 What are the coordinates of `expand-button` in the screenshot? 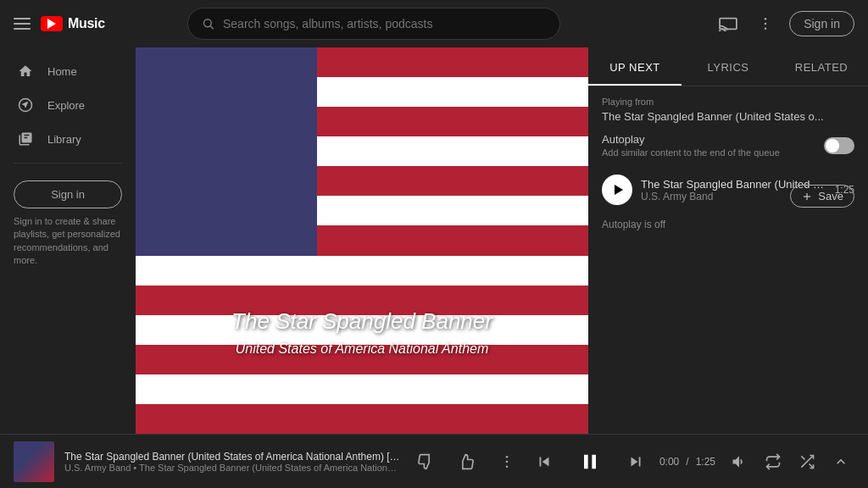 It's located at (841, 462).